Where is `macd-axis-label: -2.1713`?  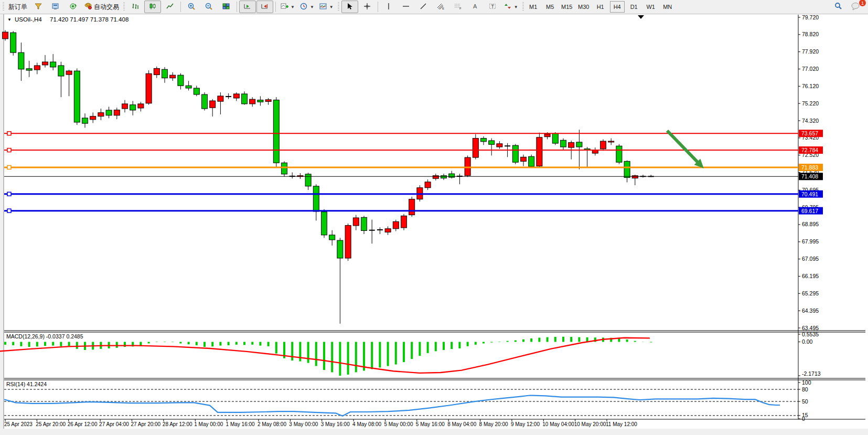 macd-axis-label: -2.1713 is located at coordinates (811, 374).